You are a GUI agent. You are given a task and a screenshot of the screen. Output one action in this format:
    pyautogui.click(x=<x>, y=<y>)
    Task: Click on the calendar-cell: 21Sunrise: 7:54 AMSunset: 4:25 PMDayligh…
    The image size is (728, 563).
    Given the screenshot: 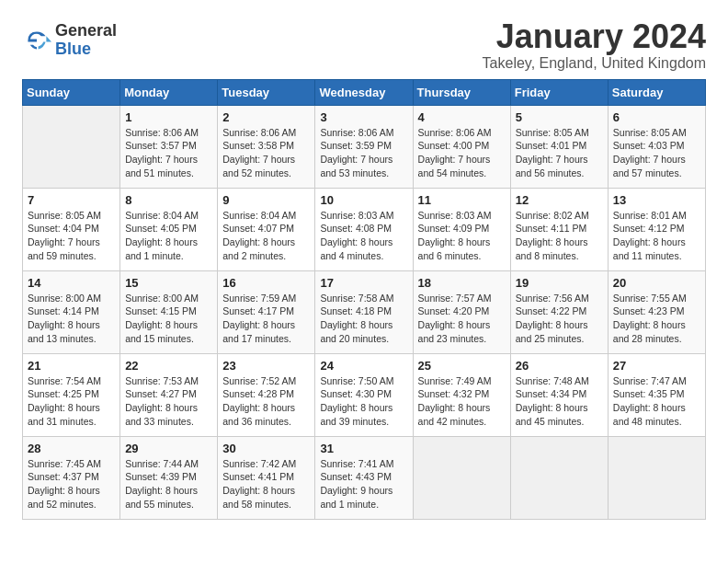 What is the action you would take?
    pyautogui.click(x=72, y=395)
    